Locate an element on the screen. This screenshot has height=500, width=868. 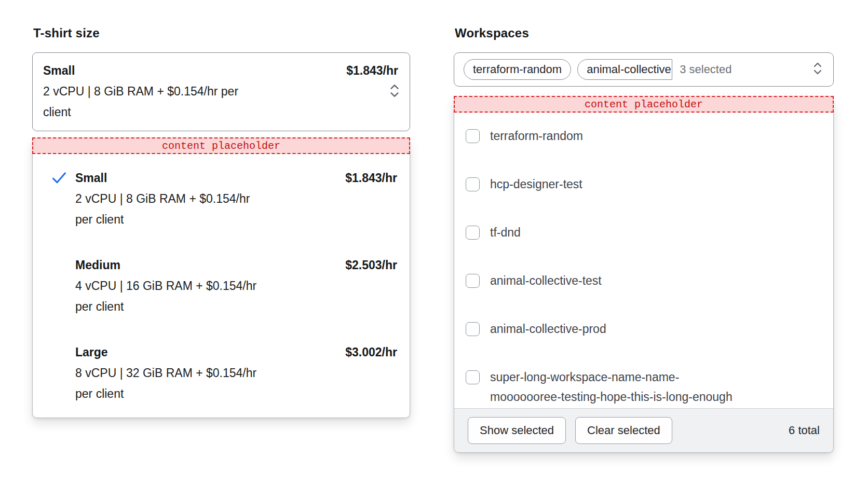
option-price: $3.002/hr is located at coordinates (372, 352).